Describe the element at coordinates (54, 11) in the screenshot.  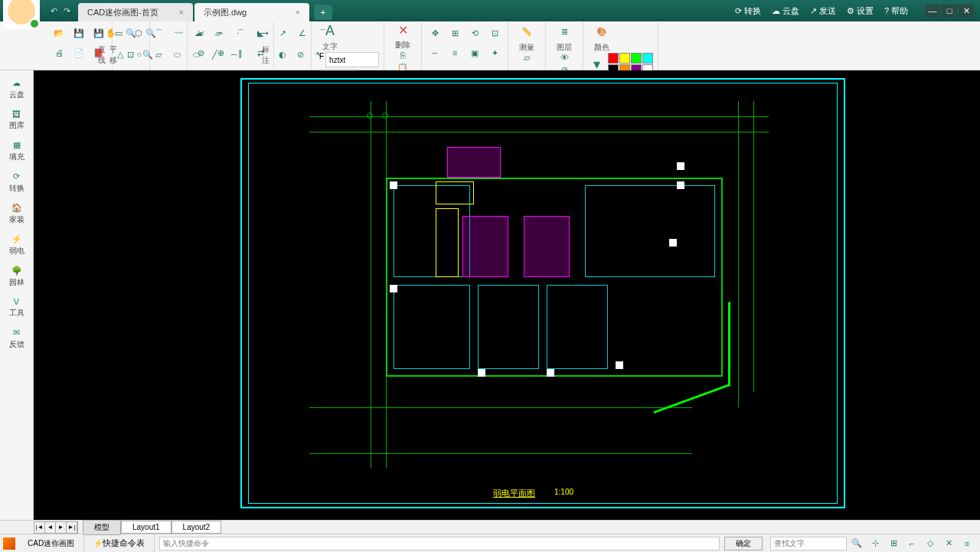
I see `undo-button: ↶` at that location.